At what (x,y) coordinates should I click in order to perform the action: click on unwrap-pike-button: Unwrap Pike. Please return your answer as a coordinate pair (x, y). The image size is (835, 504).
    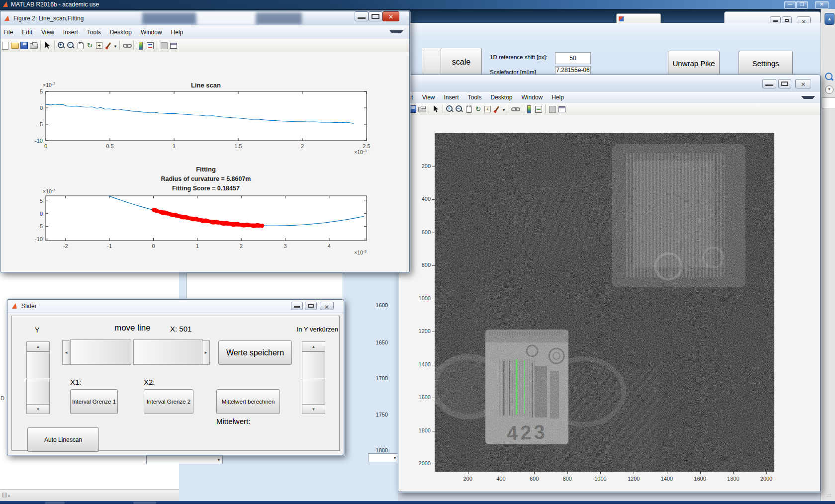
    Looking at the image, I should click on (694, 63).